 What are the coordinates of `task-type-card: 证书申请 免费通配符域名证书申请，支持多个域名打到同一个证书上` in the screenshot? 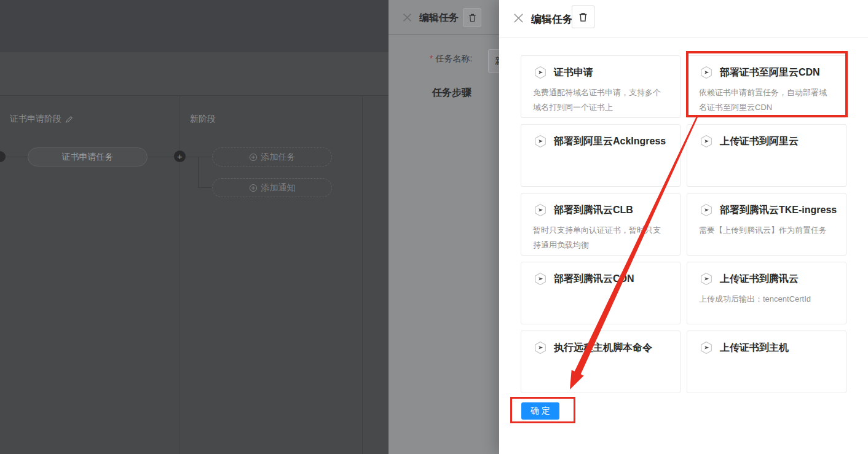 It's located at (601, 87).